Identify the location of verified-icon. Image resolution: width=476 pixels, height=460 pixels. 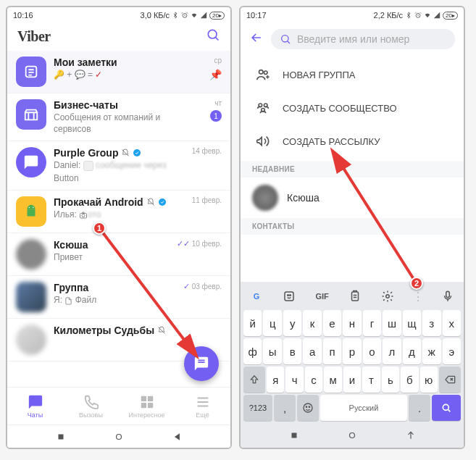
(162, 202).